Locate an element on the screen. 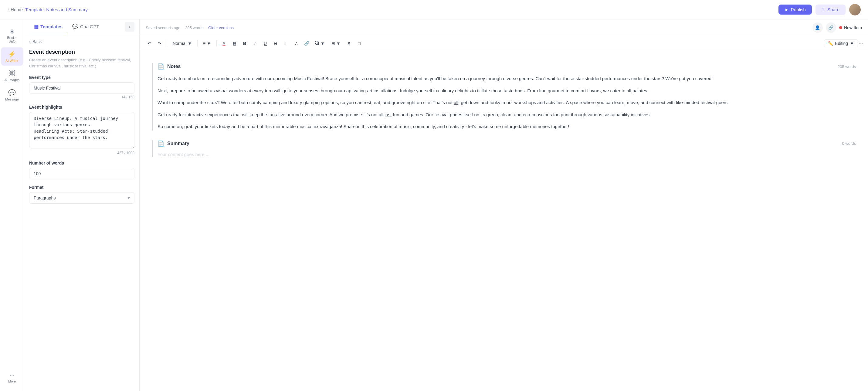 Image resolution: width=868 pixels, height=391 pixels. share-button: ⇧ Share is located at coordinates (830, 10).